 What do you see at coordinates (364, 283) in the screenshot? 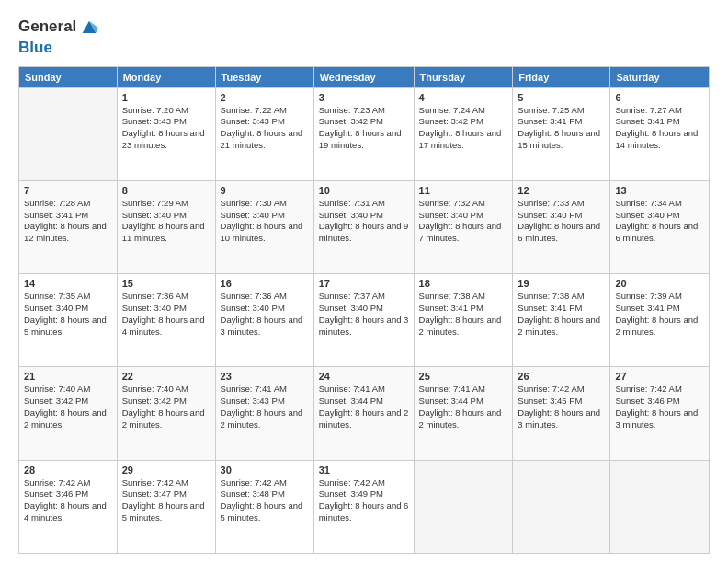
I see `day-number: 17` at bounding box center [364, 283].